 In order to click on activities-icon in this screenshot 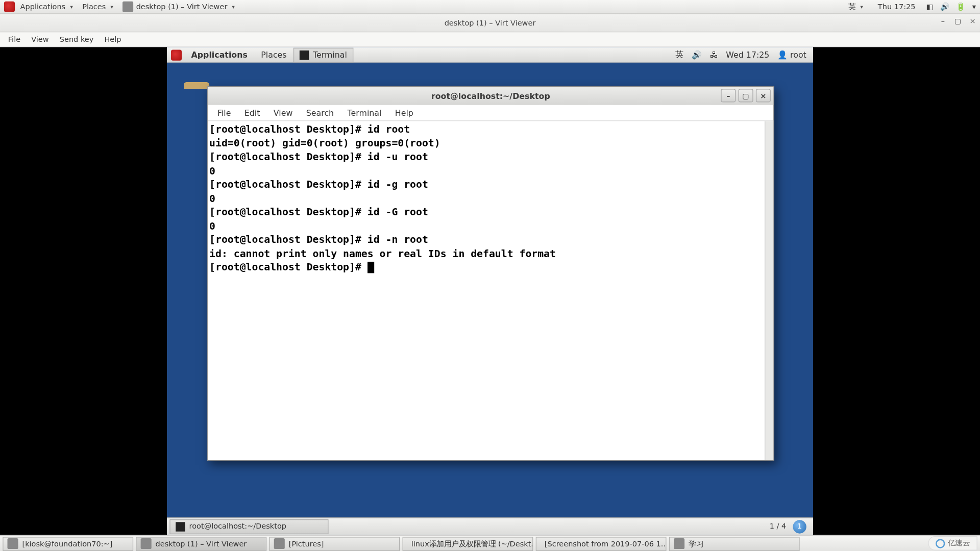, I will do `click(9, 7)`.